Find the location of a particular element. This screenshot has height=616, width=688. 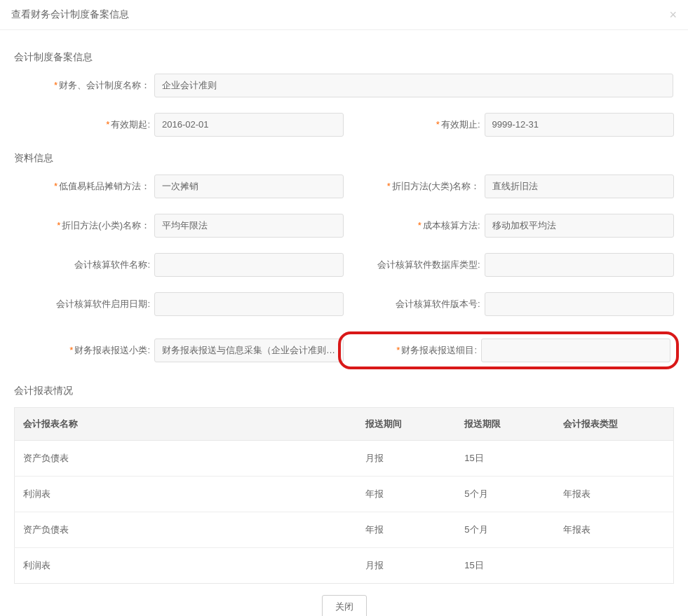

close-icon: × is located at coordinates (673, 15).